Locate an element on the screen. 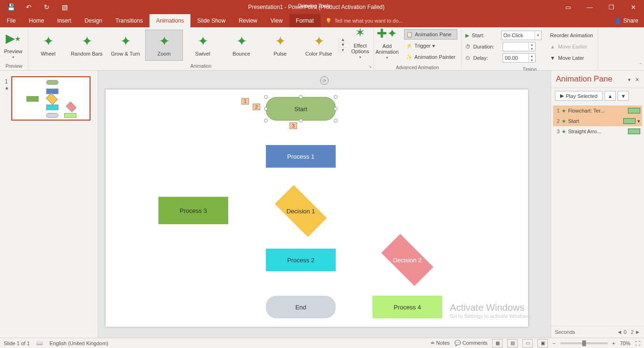 The image size is (644, 348). duration-field: ▲▼ is located at coordinates (519, 47).